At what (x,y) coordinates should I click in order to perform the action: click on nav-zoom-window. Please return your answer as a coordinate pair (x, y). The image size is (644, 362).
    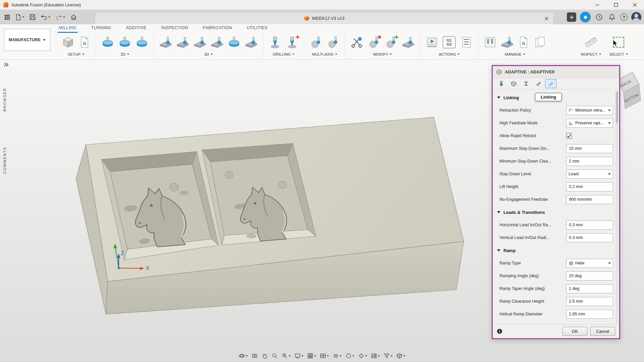
    Looking at the image, I should click on (286, 356).